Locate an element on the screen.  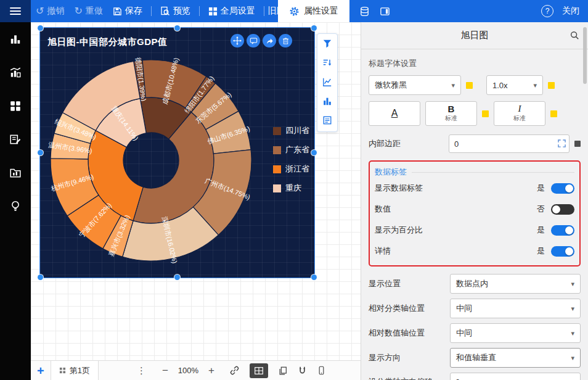
category-offset-input is located at coordinates (515, 376).